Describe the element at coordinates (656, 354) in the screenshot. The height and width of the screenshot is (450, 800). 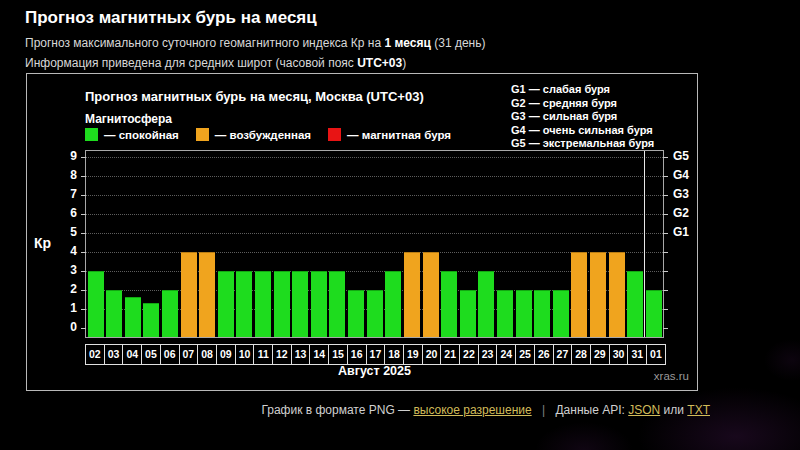
I see `day-label: 01` at that location.